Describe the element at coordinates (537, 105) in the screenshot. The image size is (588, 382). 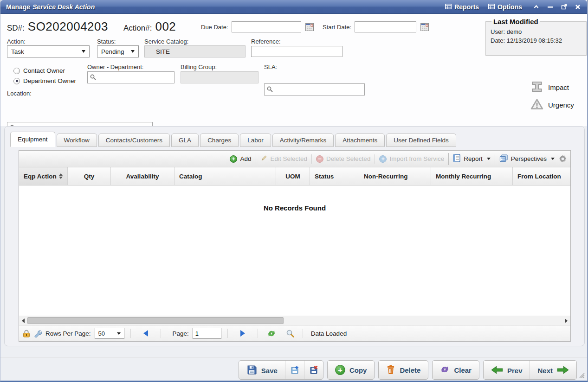
I see `urgency-icon` at that location.